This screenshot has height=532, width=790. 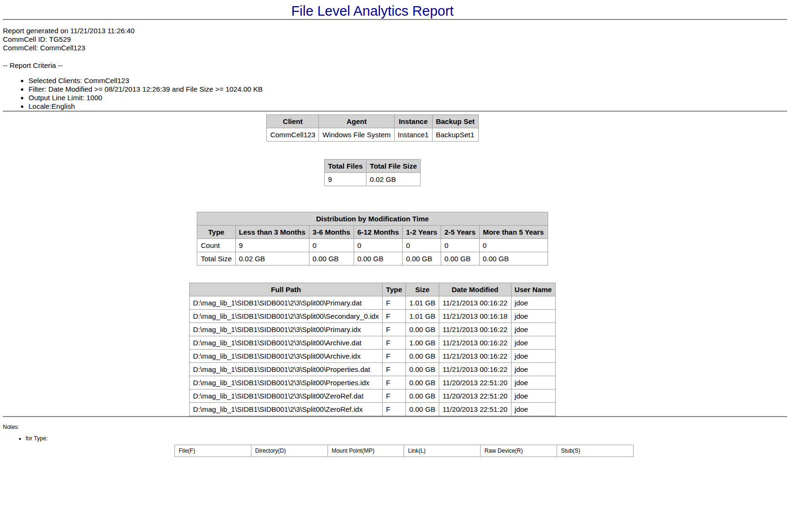 What do you see at coordinates (394, 180) in the screenshot?
I see `total-file-size-cell: 0.02 GB` at bounding box center [394, 180].